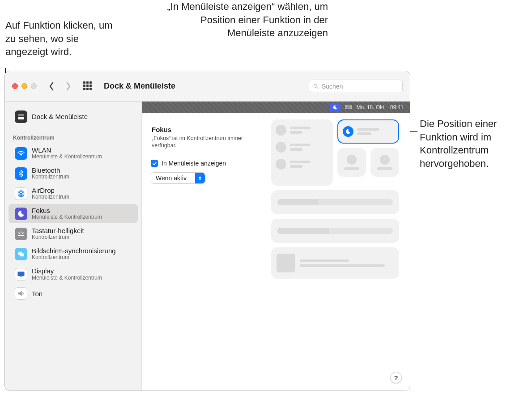 The height and width of the screenshot is (395, 532). What do you see at coordinates (73, 214) in the screenshot?
I see `sidebar-item-focus: Fokus Menüleiste & Kontrollzentrum` at bounding box center [73, 214].